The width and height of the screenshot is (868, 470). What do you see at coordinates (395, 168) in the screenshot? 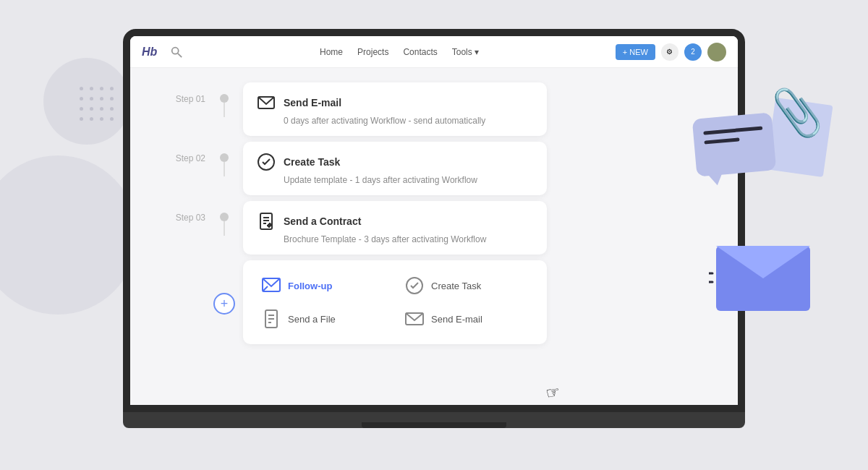
I see `step-card-2: Create Task Update template - 1 days aft…` at bounding box center [395, 168].